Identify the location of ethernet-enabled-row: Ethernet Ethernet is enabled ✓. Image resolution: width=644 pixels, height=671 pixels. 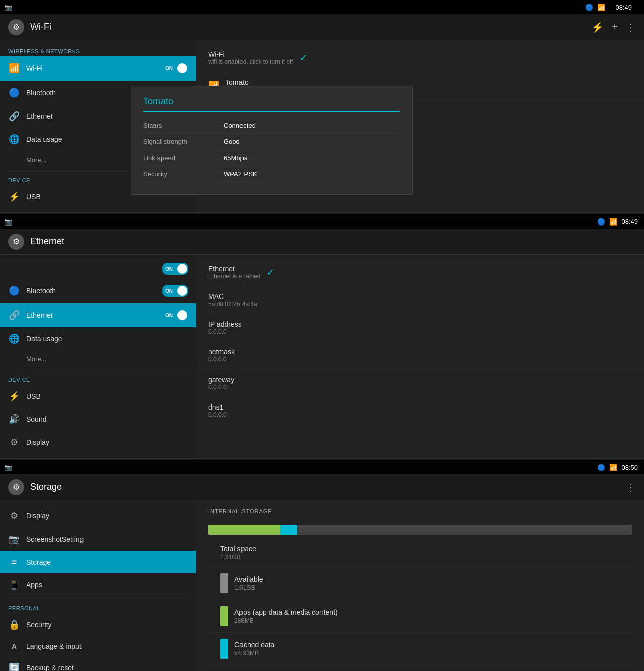
(420, 273).